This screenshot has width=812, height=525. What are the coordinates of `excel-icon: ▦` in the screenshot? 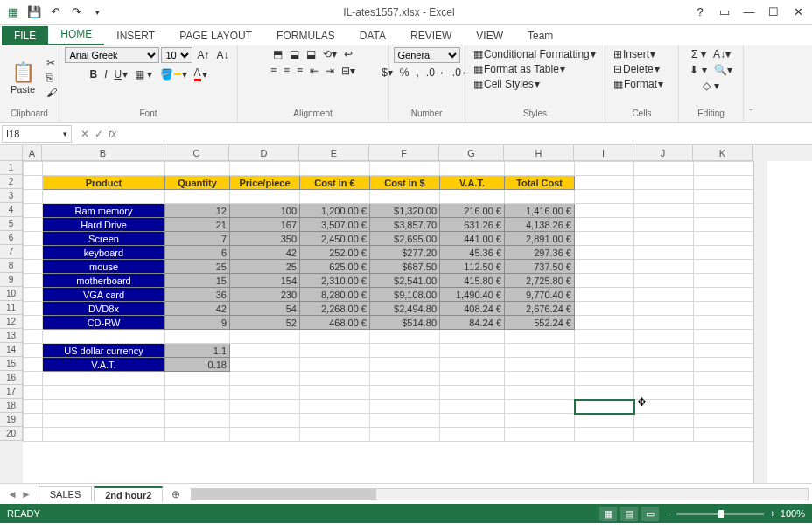 It's located at (13, 12).